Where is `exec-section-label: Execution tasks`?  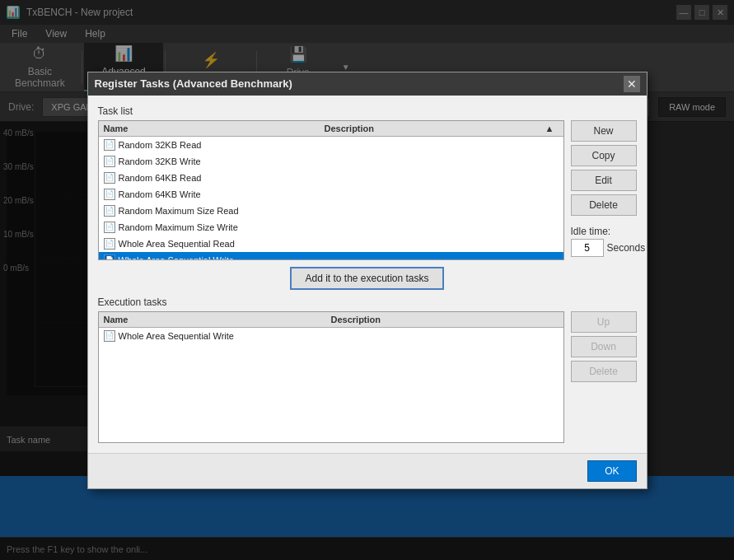 exec-section-label: Execution tasks is located at coordinates (367, 302).